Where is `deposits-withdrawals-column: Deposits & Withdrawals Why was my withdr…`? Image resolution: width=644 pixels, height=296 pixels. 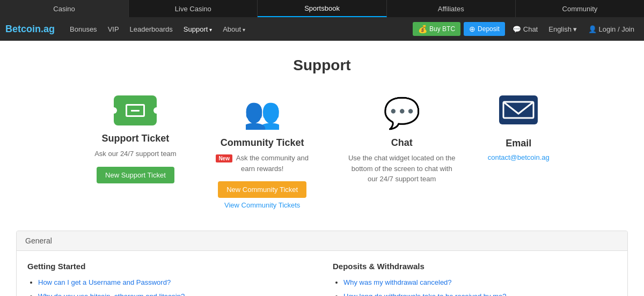 deposits-withdrawals-column: Deposits & Withdrawals Why was my withdr… is located at coordinates (474, 279).